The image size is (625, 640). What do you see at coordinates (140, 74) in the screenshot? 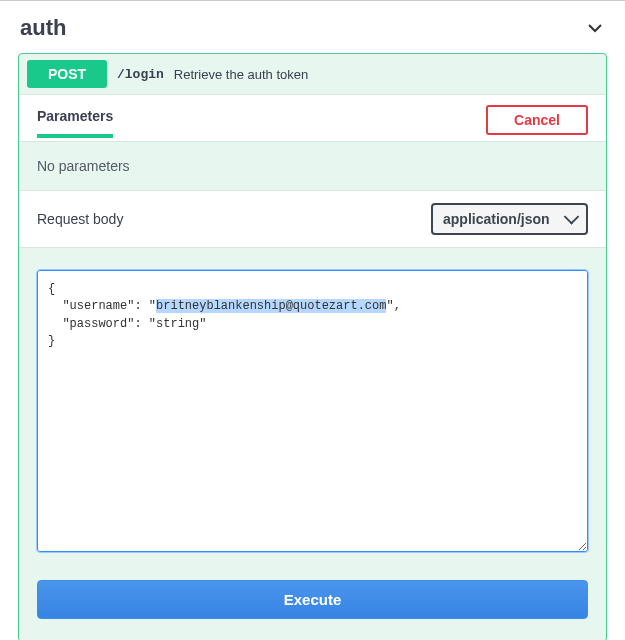
I see `endpoint-path: /login` at bounding box center [140, 74].